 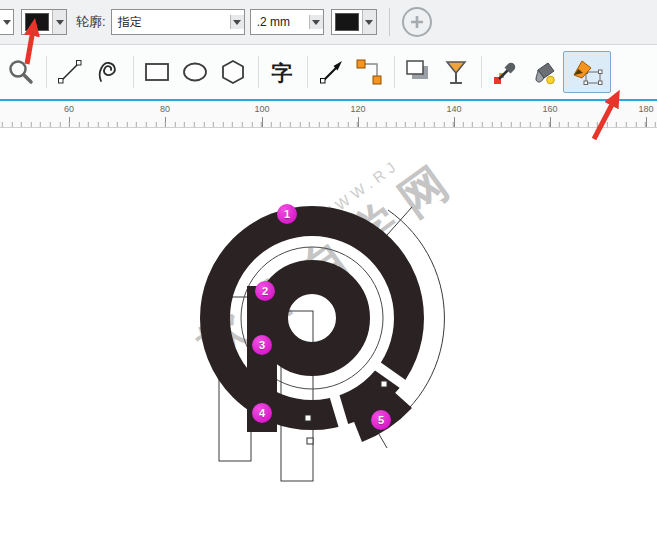 What do you see at coordinates (280, 22) in the screenshot?
I see `outline-width-value: .2 mm` at bounding box center [280, 22].